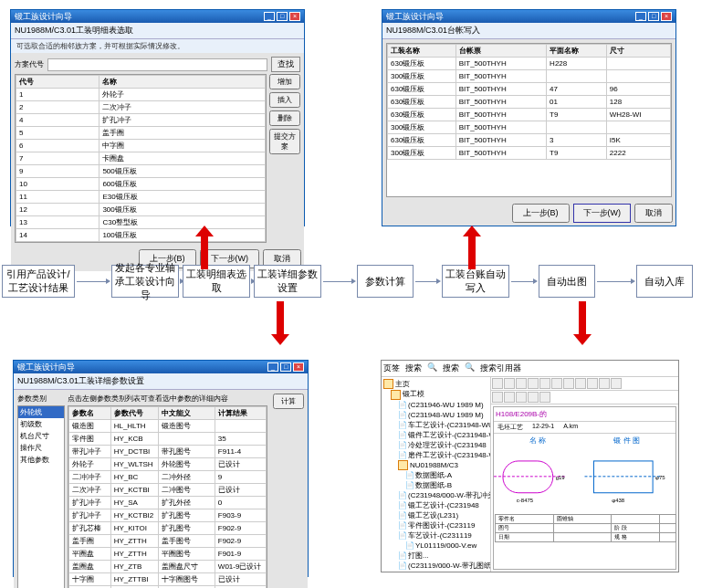 This screenshot has width=712, height=588. What do you see at coordinates (41, 398) in the screenshot?
I see `left-label: 参数类别` at bounding box center [41, 398].